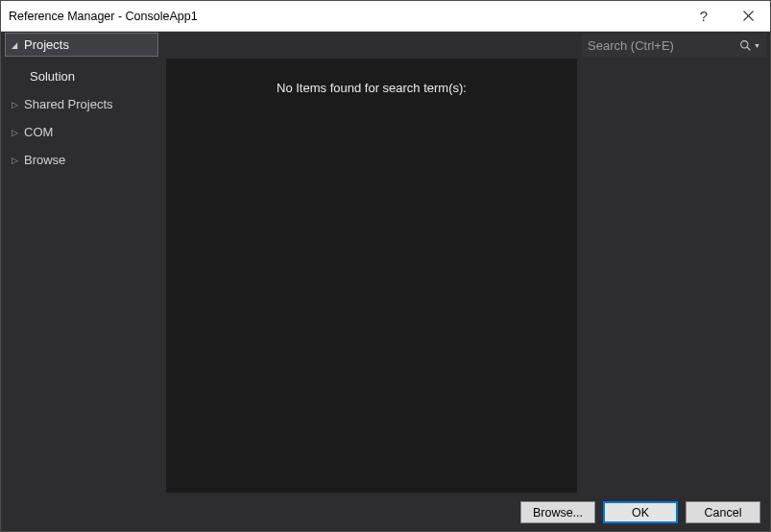 This screenshot has width=771, height=532. Describe the element at coordinates (704, 16) in the screenshot. I see `help-button: ?` at that location.